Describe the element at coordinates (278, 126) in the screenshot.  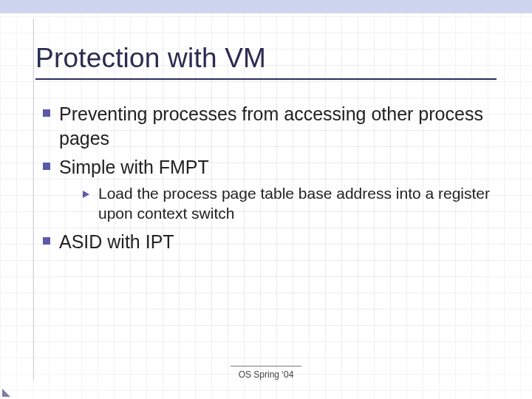
I see `bullet-text: Preventing processes from accessing othe…` at that location.